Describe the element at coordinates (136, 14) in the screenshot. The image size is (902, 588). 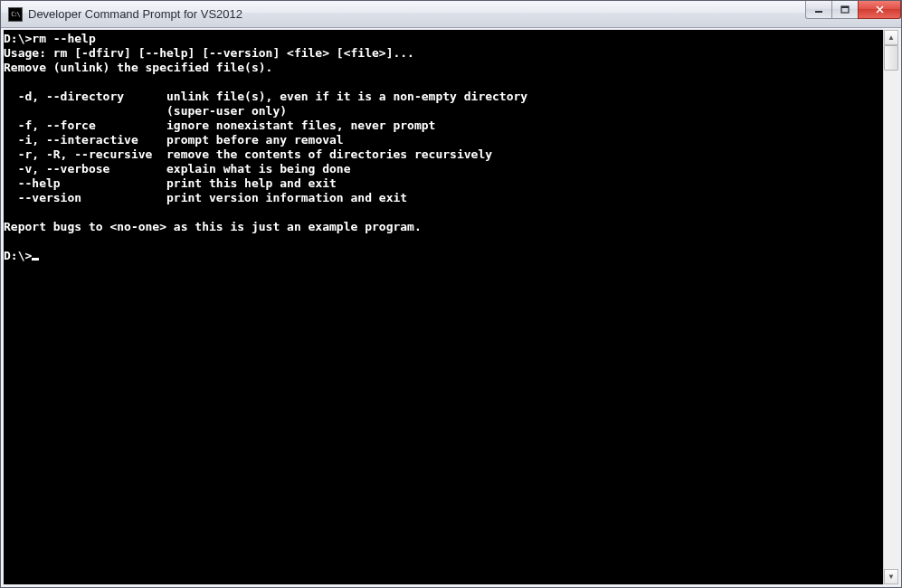
I see `window-title: Developer Command Prompt for VS2012` at that location.